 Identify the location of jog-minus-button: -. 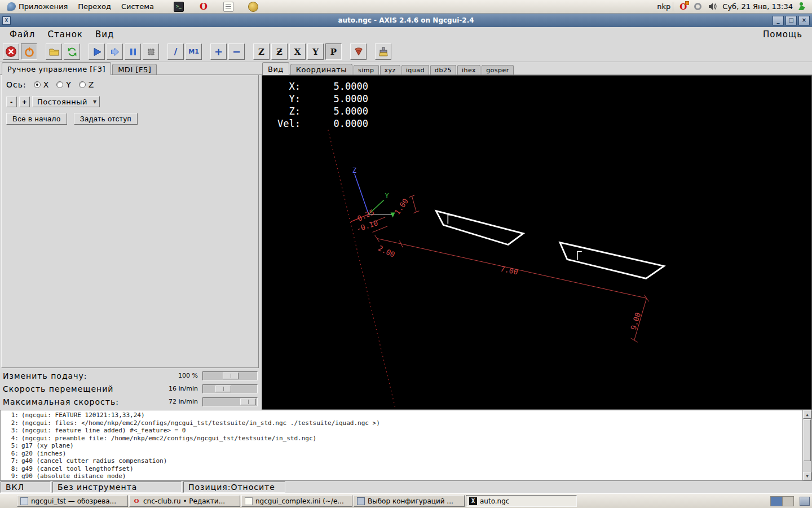
(11, 102).